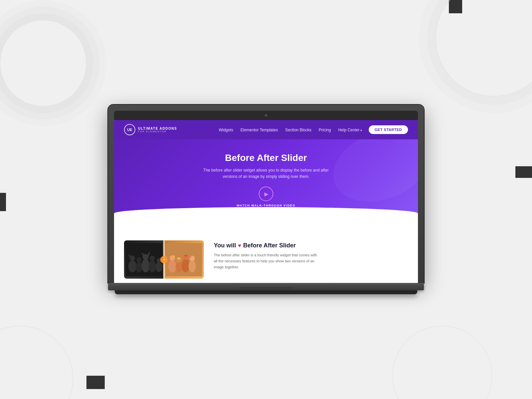  Describe the element at coordinates (226, 130) in the screenshot. I see `nav-item-widgets: Widgets` at that location.